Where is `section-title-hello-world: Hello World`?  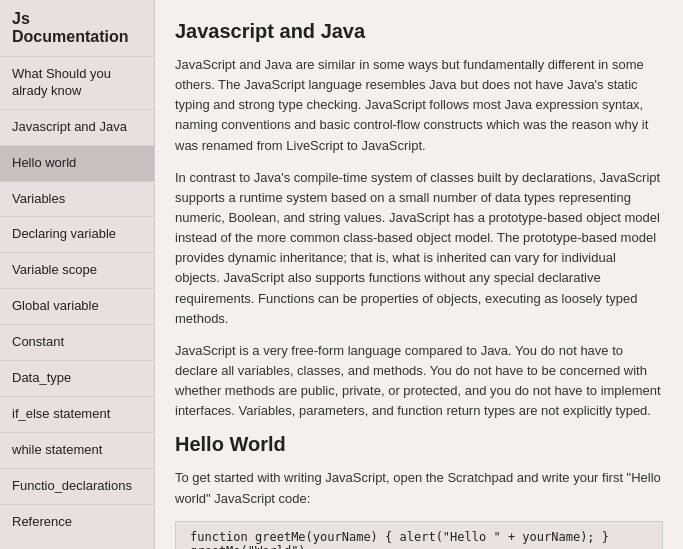
section-title-hello-world: Hello World is located at coordinates (419, 444).